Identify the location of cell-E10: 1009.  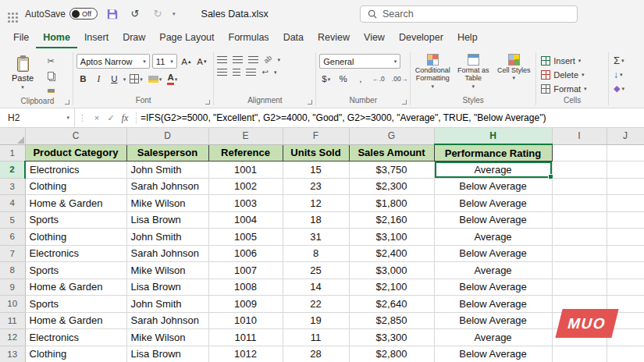
(245, 304).